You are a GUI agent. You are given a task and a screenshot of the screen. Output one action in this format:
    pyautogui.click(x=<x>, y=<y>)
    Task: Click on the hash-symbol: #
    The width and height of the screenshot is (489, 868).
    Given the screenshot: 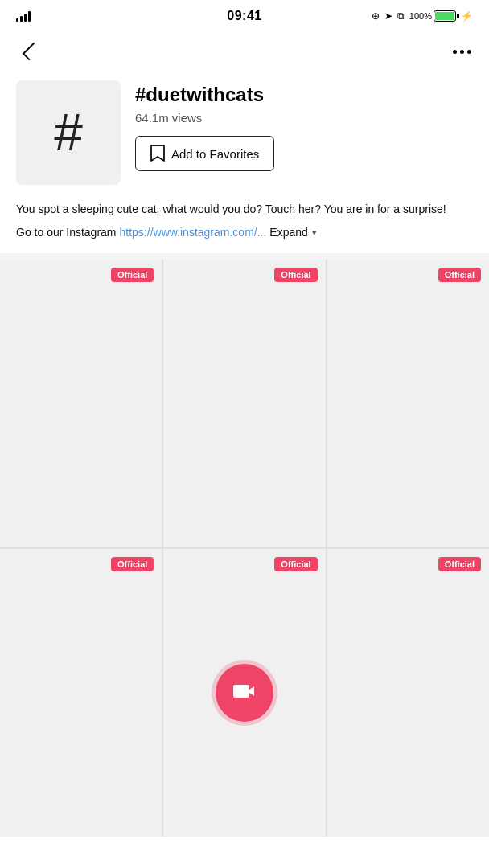 What is the action you would take?
    pyautogui.click(x=68, y=133)
    